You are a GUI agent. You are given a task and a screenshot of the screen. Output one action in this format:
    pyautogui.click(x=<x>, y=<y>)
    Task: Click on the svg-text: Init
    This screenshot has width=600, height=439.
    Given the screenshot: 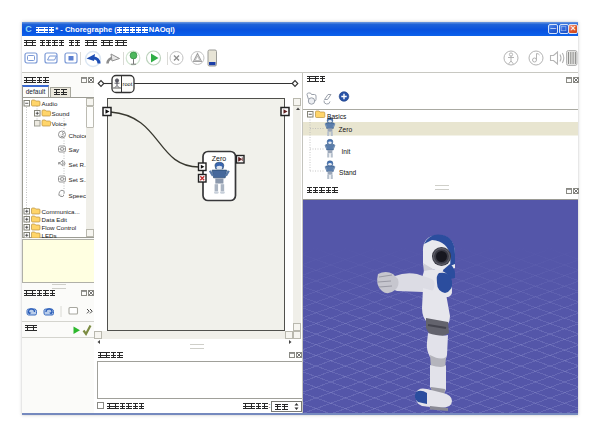 What is the action you would take?
    pyautogui.click(x=346, y=152)
    